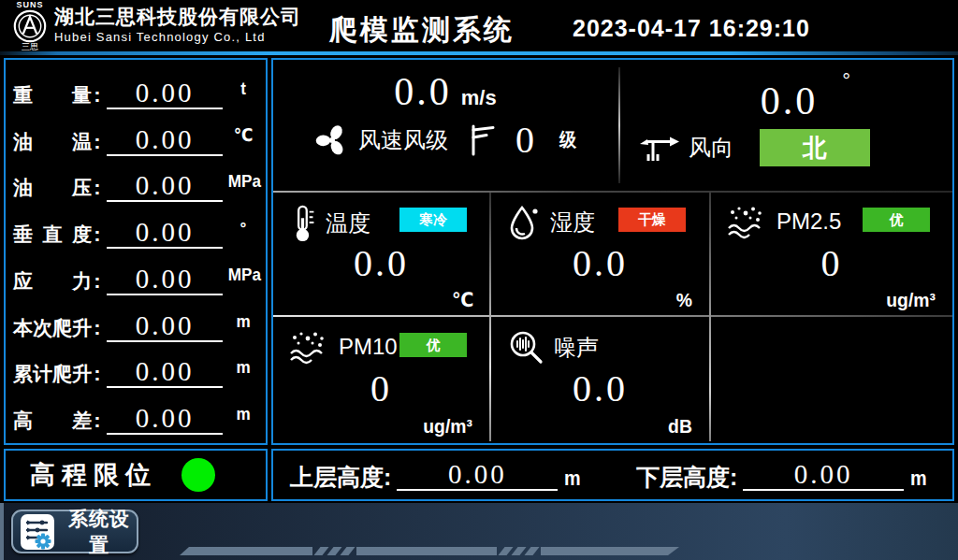  What do you see at coordinates (382, 254) in the screenshot?
I see `tile-temperature: 温度 寒冷 0.0 ℃` at bounding box center [382, 254].